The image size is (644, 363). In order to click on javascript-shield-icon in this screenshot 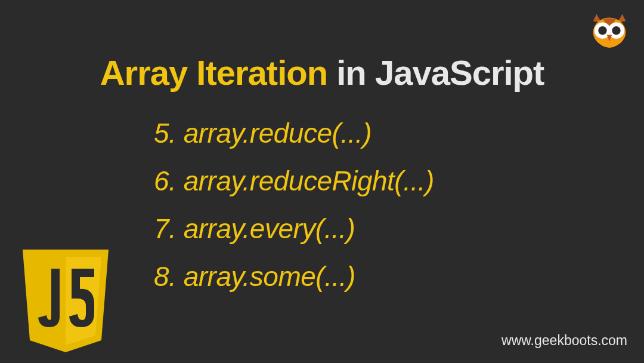, I will do `click(66, 306)`.